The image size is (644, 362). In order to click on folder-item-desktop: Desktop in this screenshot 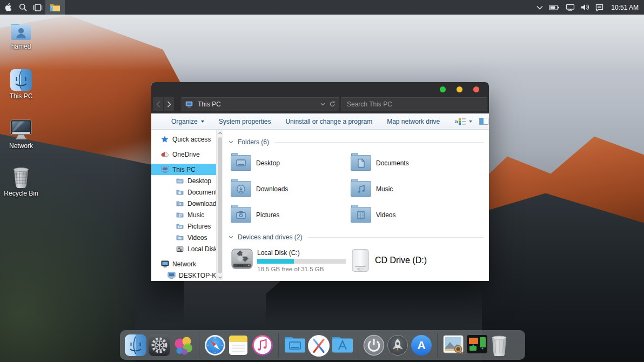, I will do `click(291, 163)`.